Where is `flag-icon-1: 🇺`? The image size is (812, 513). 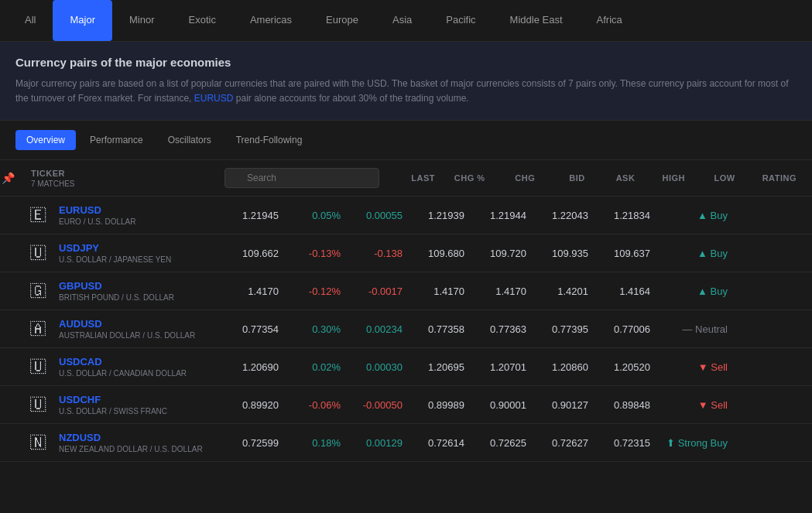 flag-icon-1: 🇺 is located at coordinates (38, 253).